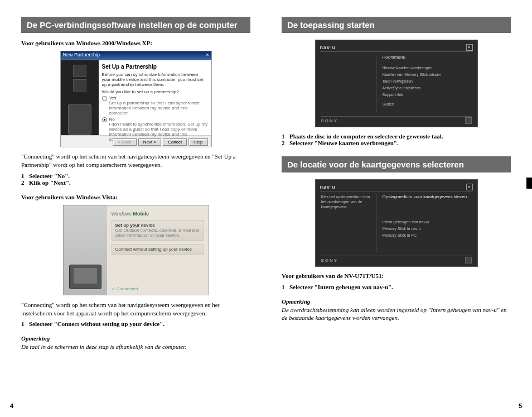 The width and height of the screenshot is (532, 417). What do you see at coordinates (136, 25) in the screenshot?
I see `section-heading-pc-software: De PC-verbindingssoftware instellen op d…` at bounding box center [136, 25].